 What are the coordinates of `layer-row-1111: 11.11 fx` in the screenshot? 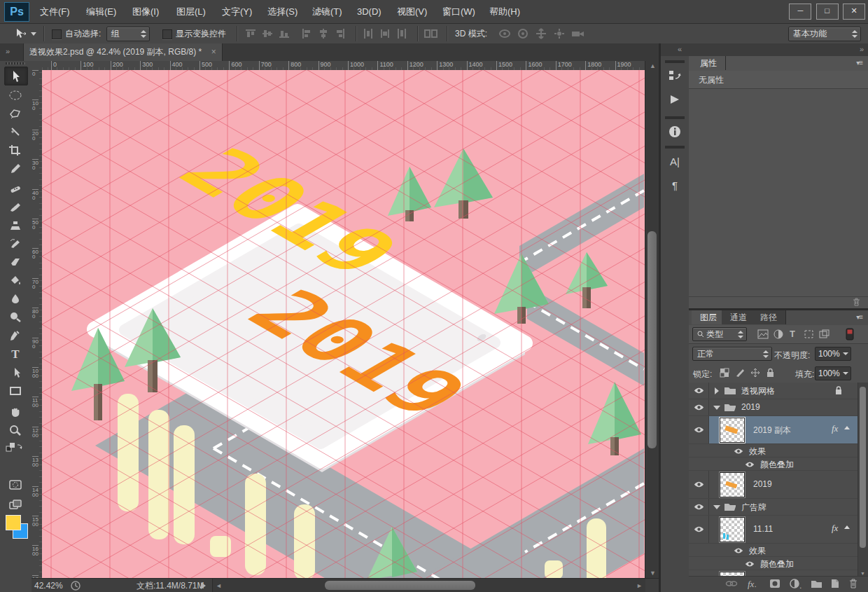 It's located at (778, 530).